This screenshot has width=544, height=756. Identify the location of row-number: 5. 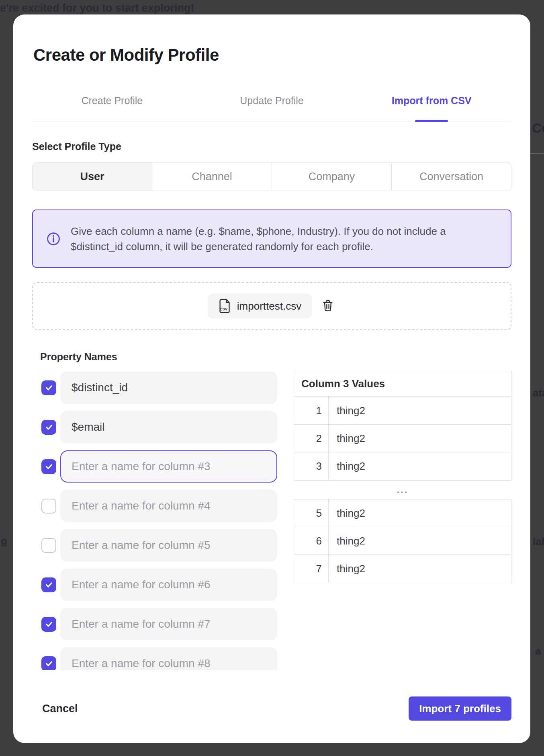
(311, 513).